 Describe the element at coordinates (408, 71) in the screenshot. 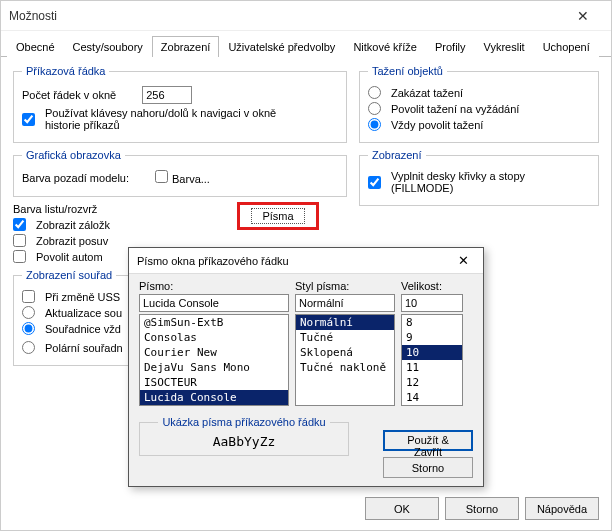

I see `legend-drag: Tažení objektů` at that location.